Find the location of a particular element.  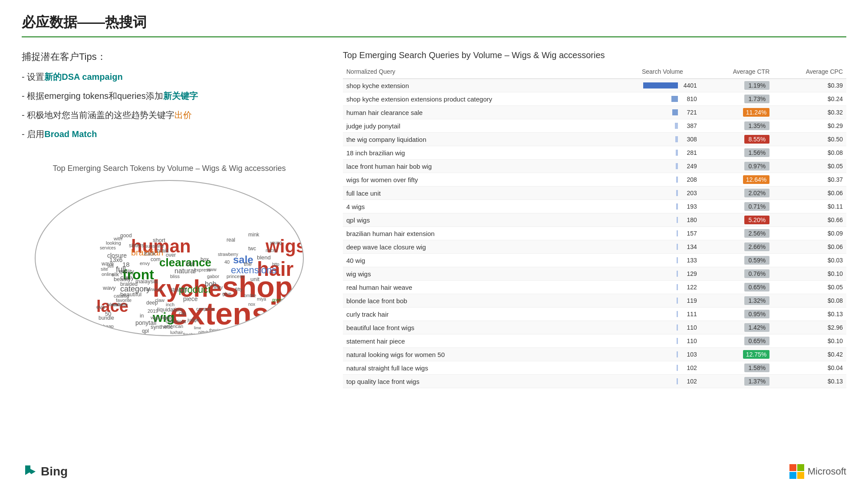

wordcloud-word: 18 is located at coordinates (126, 265).